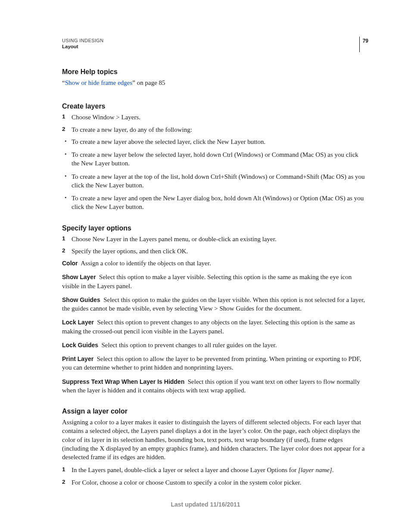  Describe the element at coordinates (214, 159) in the screenshot. I see `list-item: To create a new layer below the selected…` at that location.